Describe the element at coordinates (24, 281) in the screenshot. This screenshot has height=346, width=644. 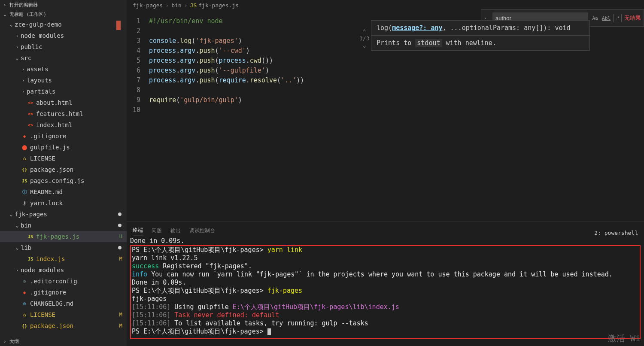
I see `file-icon: ⚙` at that location.